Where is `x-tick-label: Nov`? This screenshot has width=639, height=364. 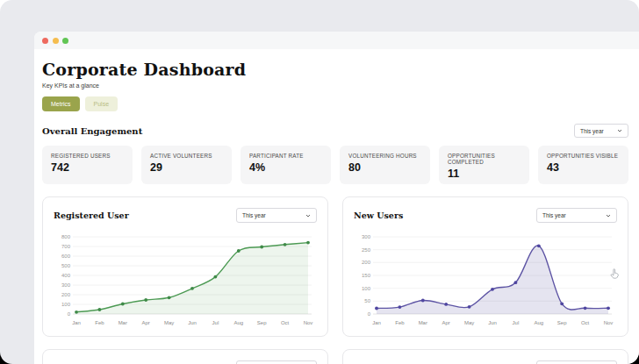
x-tick-label: Nov is located at coordinates (309, 323).